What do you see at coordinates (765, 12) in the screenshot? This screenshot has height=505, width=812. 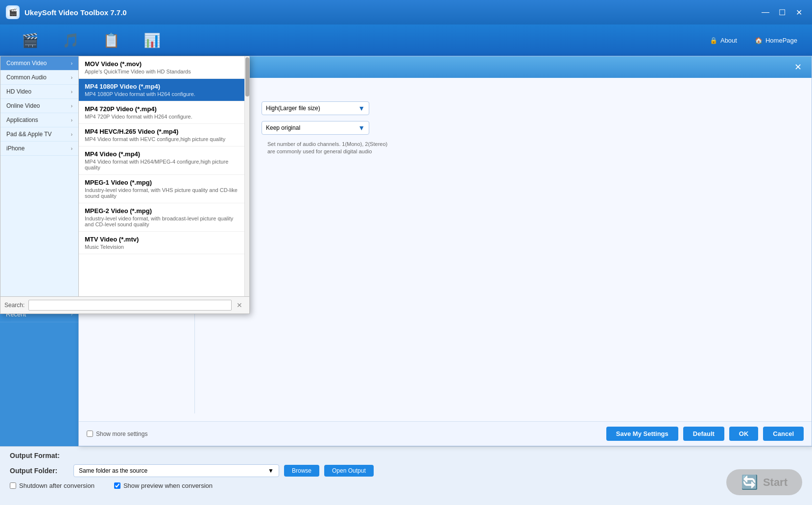 I see `minimize-button: —` at bounding box center [765, 12].